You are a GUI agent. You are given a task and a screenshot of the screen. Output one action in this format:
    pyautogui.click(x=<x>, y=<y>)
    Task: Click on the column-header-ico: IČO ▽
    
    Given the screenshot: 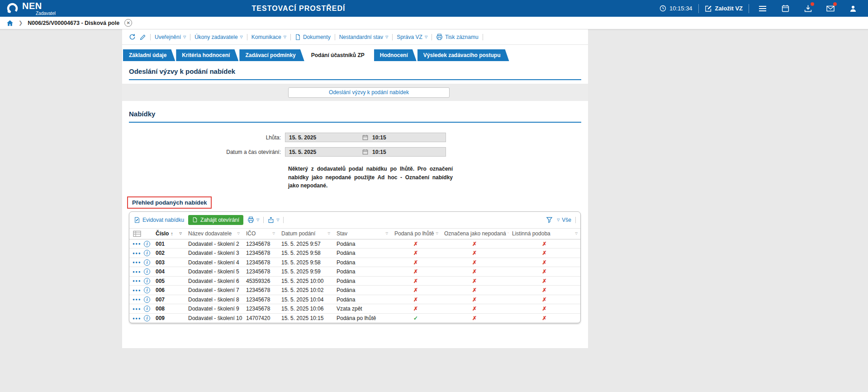 What is the action you would take?
    pyautogui.click(x=260, y=234)
    